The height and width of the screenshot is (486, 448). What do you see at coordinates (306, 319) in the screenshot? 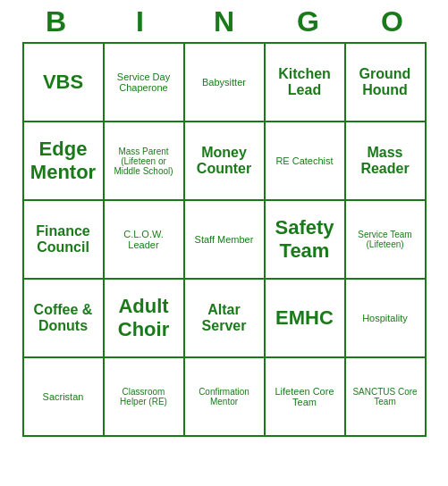
I see `bingo-cell: EMHC` at bounding box center [306, 319].